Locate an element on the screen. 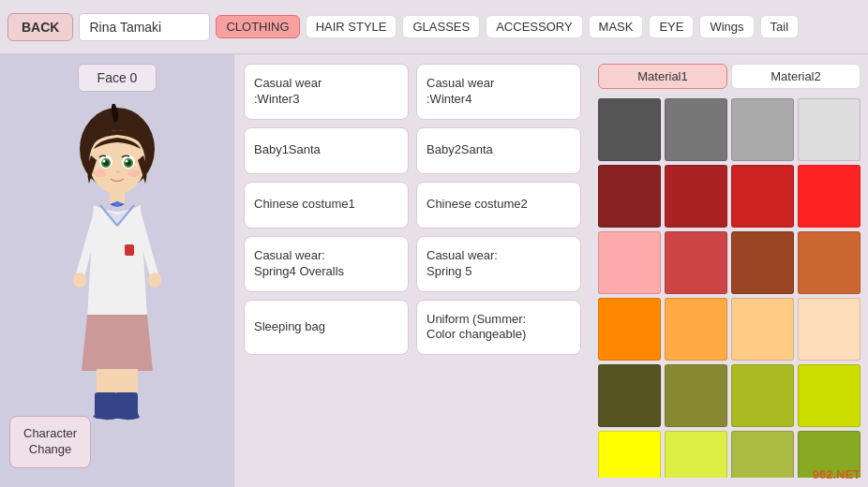 This screenshot has height=487, width=868. tab-hairstyle: HAIR STYLE is located at coordinates (352, 26).